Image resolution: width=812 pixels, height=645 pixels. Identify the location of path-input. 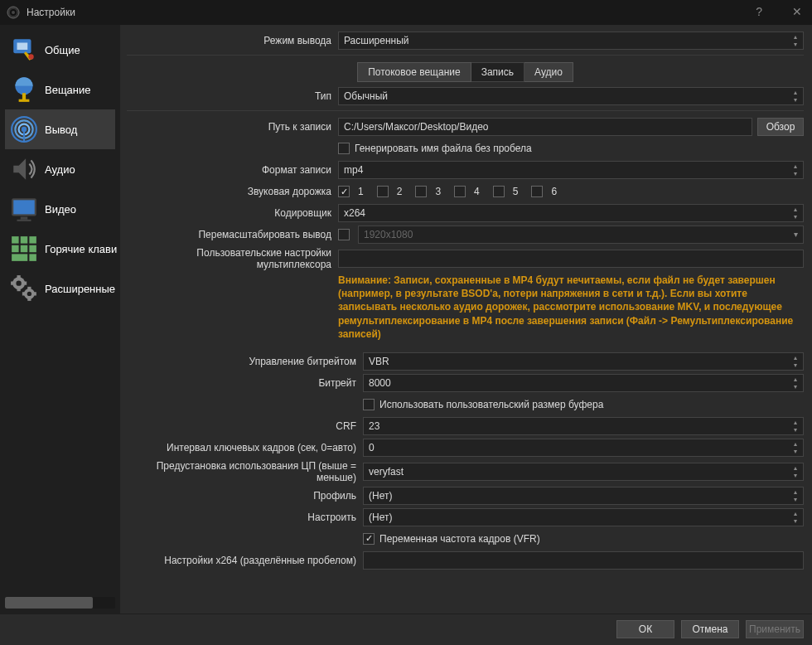
(545, 127).